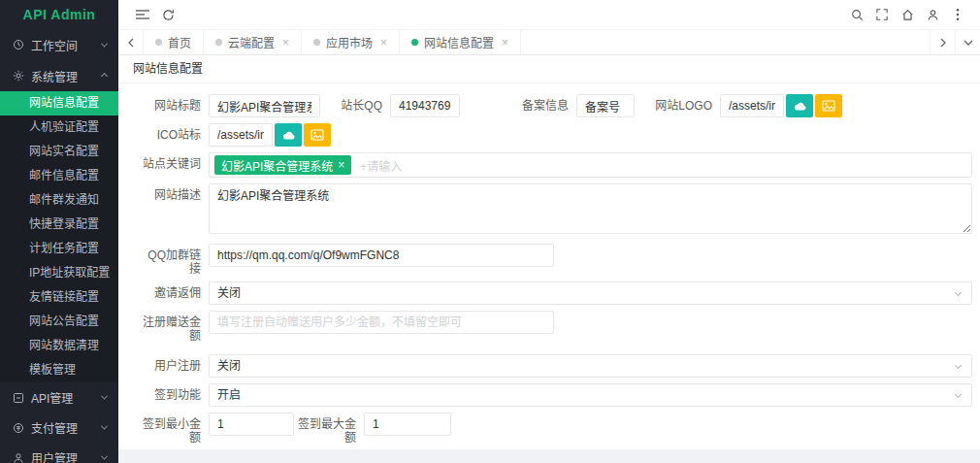 The width and height of the screenshot is (980, 463). What do you see at coordinates (425, 106) in the screenshot?
I see `qq-input` at bounding box center [425, 106].